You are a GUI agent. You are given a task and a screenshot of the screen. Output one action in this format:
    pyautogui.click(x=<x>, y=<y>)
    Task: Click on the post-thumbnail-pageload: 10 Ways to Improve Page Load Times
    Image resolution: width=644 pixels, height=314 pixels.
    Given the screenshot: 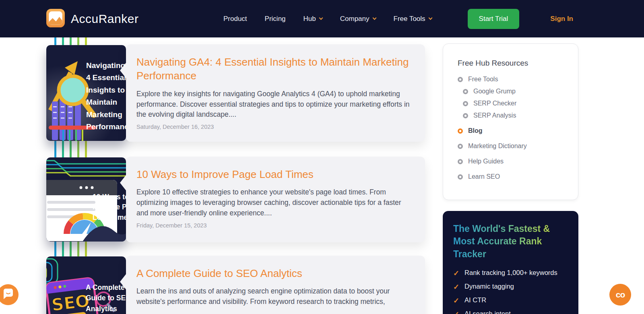 What is the action you would take?
    pyautogui.click(x=86, y=200)
    